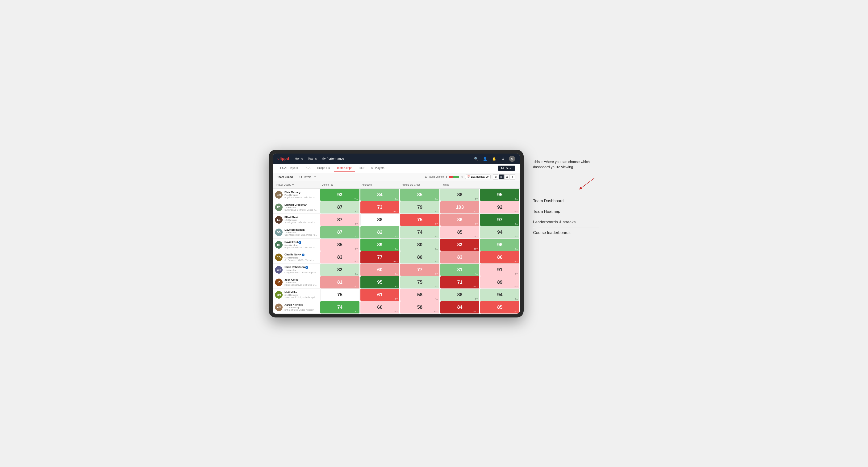 The image size is (868, 467). What do you see at coordinates (396, 195) in the screenshot?
I see `table-row: BMBlair McHargPlus HandicapRoyal North D…` at bounding box center [396, 195].